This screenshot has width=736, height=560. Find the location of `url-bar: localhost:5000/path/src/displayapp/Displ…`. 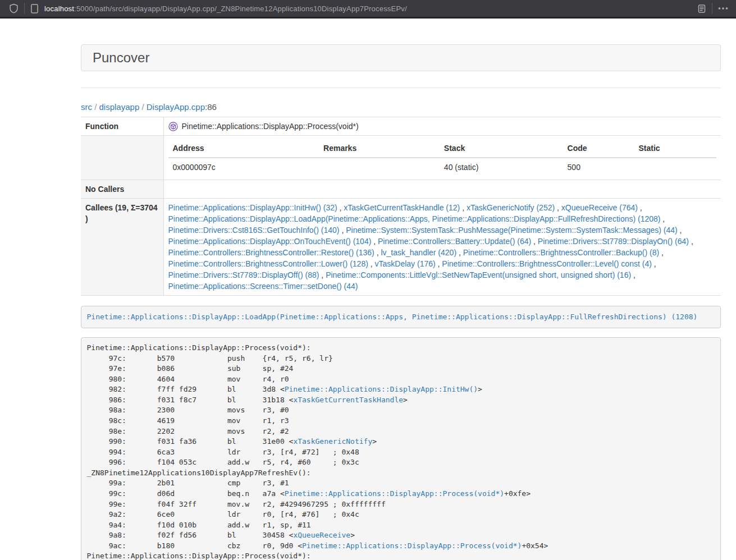

url-bar: localhost:5000/path/src/displayapp/Displ… is located at coordinates (364, 9).